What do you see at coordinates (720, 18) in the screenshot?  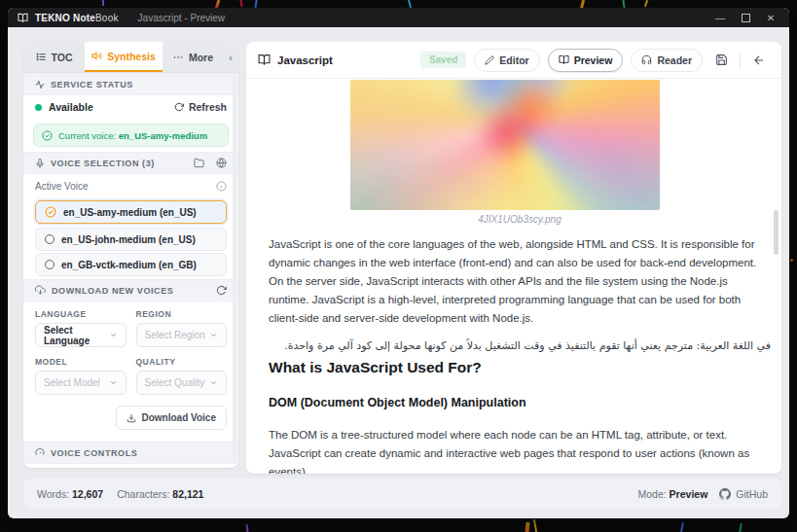 I see `minimize-button: —` at bounding box center [720, 18].